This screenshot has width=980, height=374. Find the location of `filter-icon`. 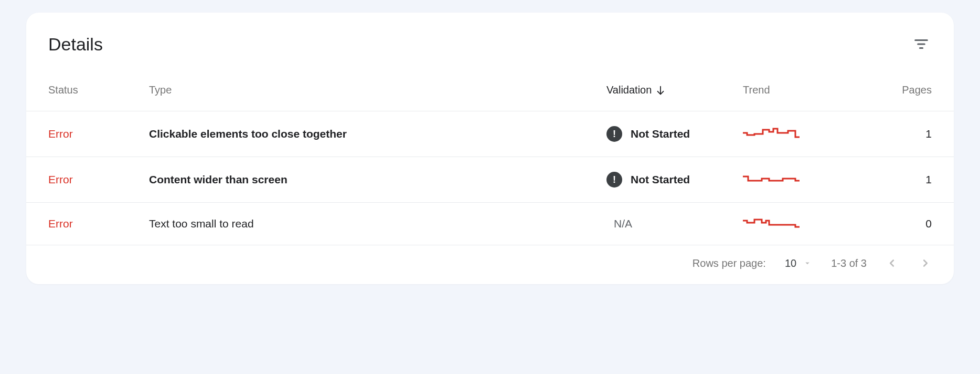

filter-icon is located at coordinates (921, 44).